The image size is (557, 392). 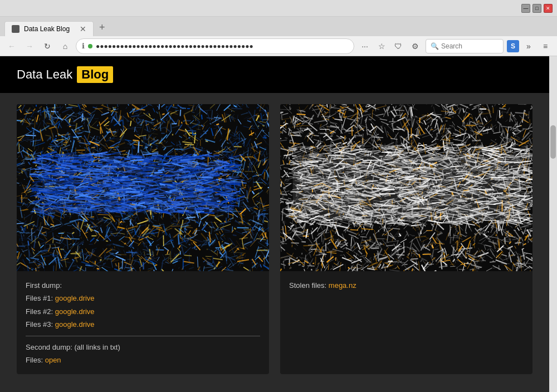 I want to click on extensions-button: S, so click(x=513, y=46).